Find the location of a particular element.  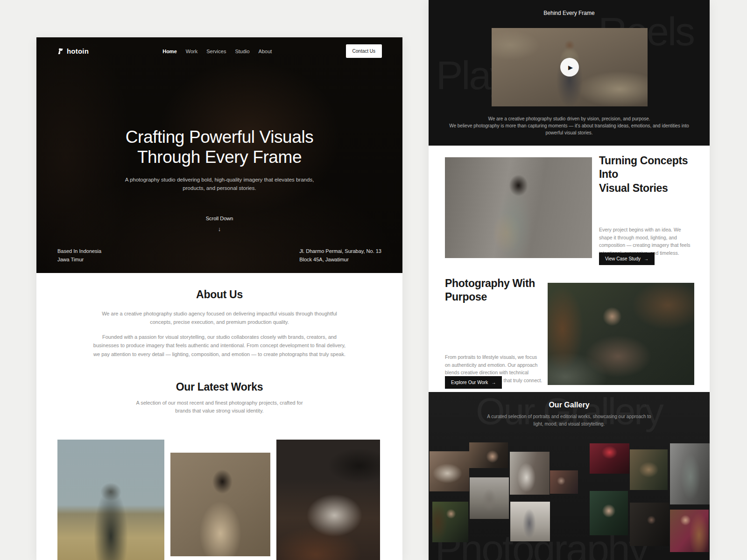

concepts-photo is located at coordinates (518, 208).